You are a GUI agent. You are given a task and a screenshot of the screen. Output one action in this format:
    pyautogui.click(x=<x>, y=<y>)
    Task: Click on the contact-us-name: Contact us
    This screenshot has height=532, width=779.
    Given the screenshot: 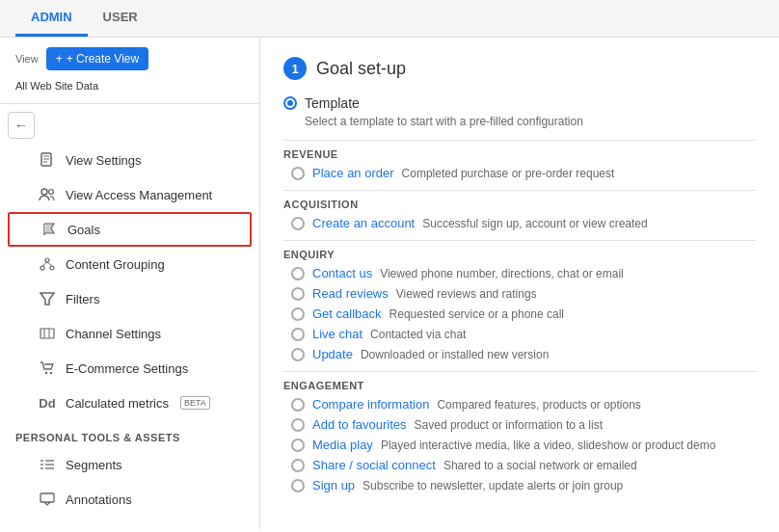 What is the action you would take?
    pyautogui.click(x=342, y=274)
    